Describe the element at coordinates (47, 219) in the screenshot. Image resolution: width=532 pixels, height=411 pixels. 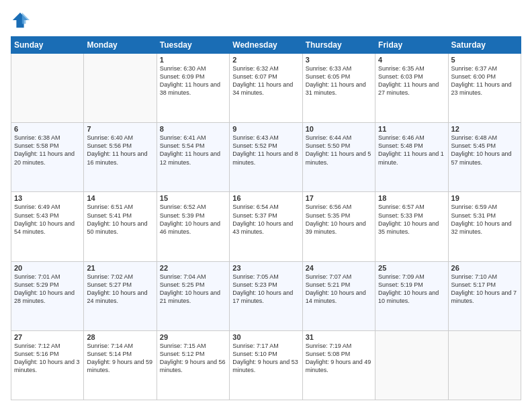
I see `day-info: Sunrise: 6:49 AM Sunset: 5:43 PM Dayligh…` at that location.